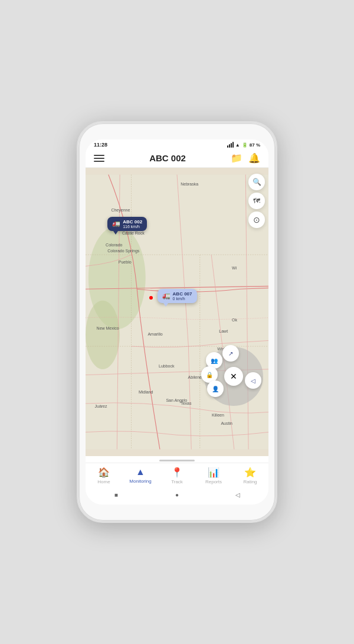 This screenshot has height=644, width=354. What do you see at coordinates (234, 376) in the screenshot?
I see `close-icon: ✕` at bounding box center [234, 376].